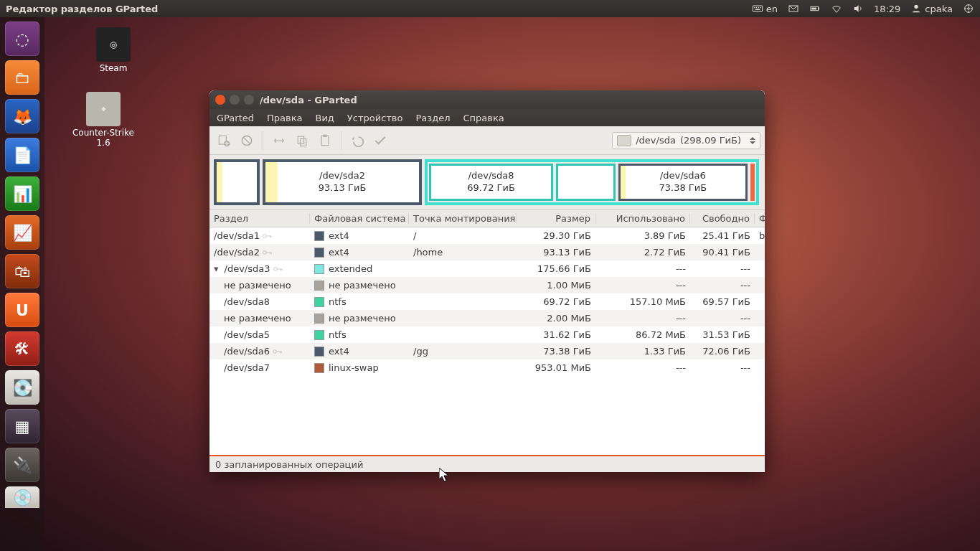 Image resolution: width=980 pixels, height=551 pixels. I want to click on power-icon, so click(969, 9).